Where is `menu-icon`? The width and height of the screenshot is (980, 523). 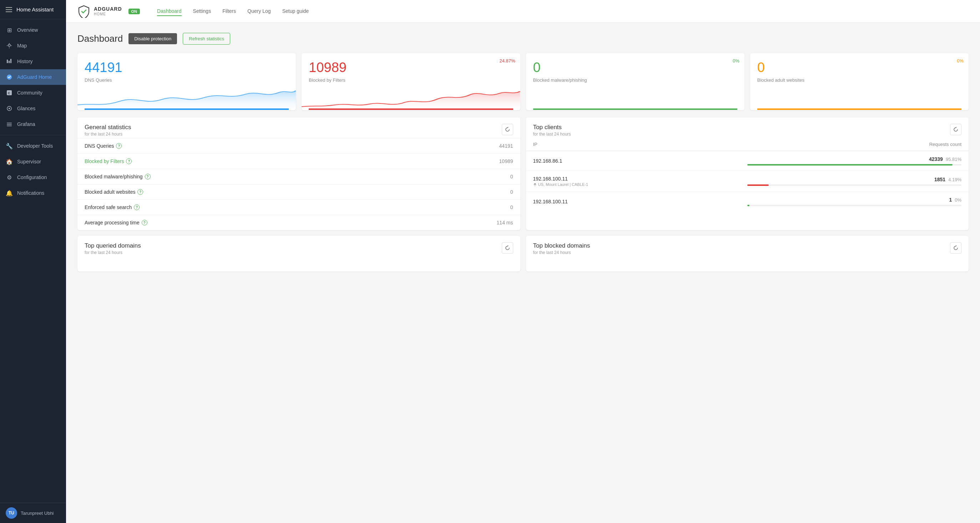 menu-icon is located at coordinates (9, 10).